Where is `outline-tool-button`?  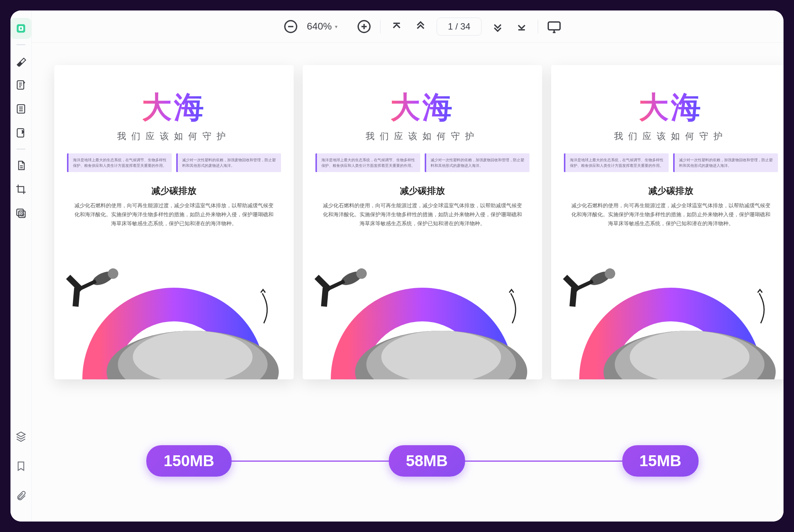
outline-tool-button is located at coordinates (21, 109).